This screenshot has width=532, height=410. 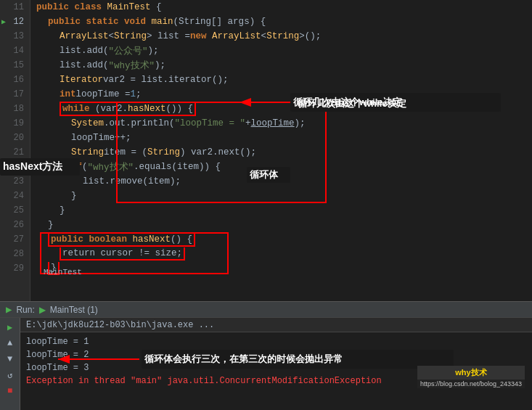 What do you see at coordinates (282, 254) in the screenshot?
I see `code-line-28: return cursor != size;` at bounding box center [282, 254].